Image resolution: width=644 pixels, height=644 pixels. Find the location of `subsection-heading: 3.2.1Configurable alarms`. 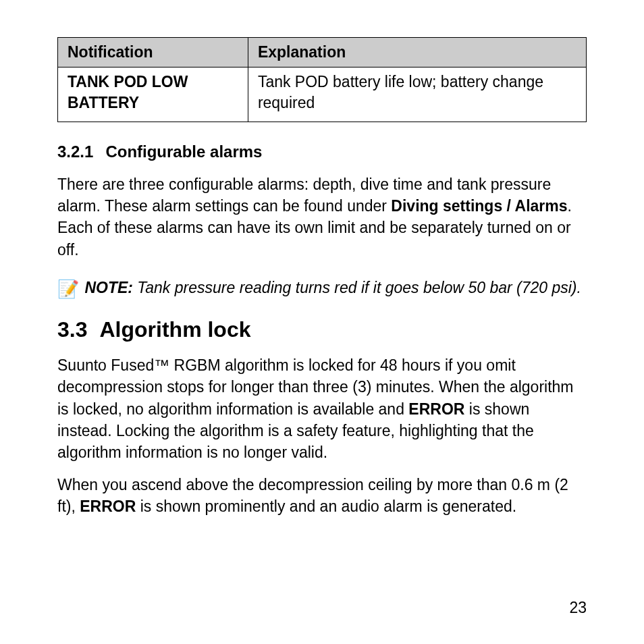

subsection-heading: 3.2.1Configurable alarms is located at coordinates (322, 152).